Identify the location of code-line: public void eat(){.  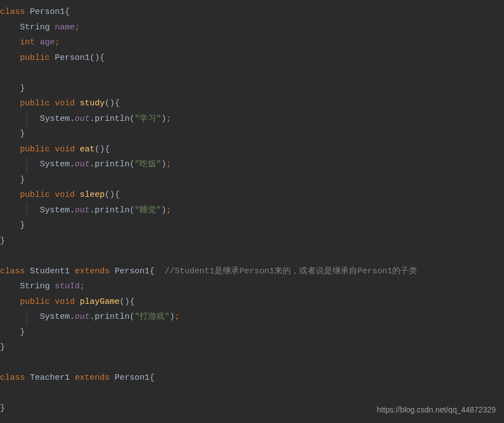
(252, 150).